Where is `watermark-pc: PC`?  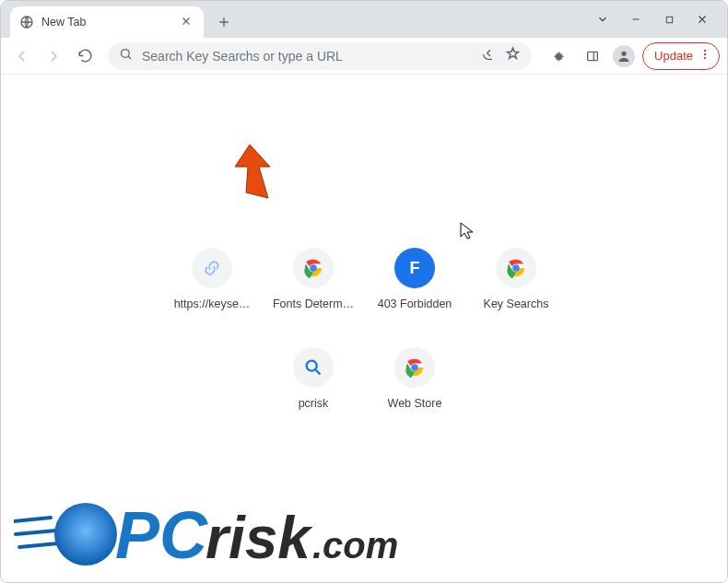
watermark-pc: PC is located at coordinates (162, 535).